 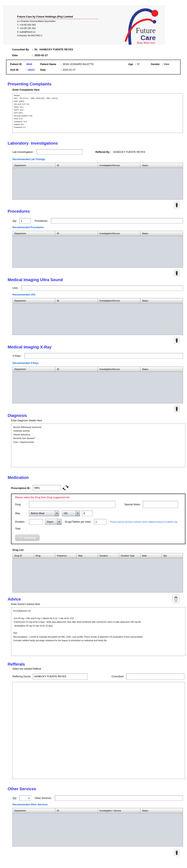 What do you see at coordinates (103, 152) in the screenshot?
I see `reffered-by-label: Reffered By :` at bounding box center [103, 152].